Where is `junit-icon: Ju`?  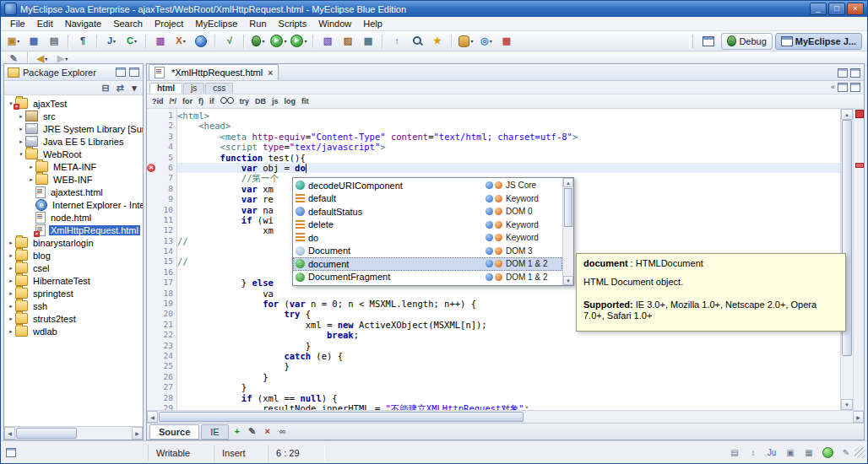 junit-icon: Ju is located at coordinates (772, 453).